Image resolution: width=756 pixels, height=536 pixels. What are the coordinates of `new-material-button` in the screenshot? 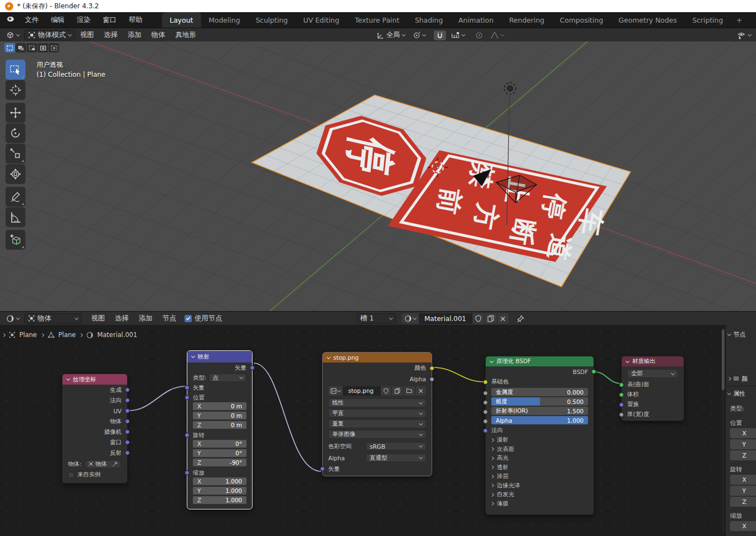 It's located at (491, 318).